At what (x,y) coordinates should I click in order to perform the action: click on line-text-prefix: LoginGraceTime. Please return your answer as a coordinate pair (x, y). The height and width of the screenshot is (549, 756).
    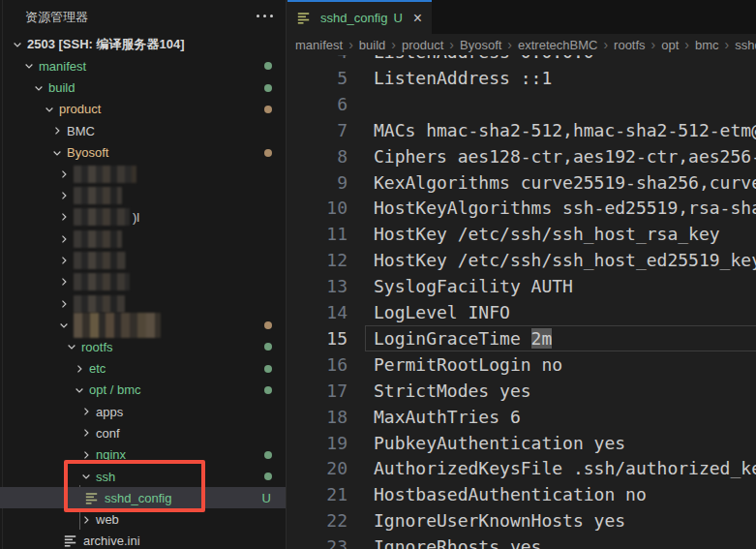
    Looking at the image, I should click on (453, 339).